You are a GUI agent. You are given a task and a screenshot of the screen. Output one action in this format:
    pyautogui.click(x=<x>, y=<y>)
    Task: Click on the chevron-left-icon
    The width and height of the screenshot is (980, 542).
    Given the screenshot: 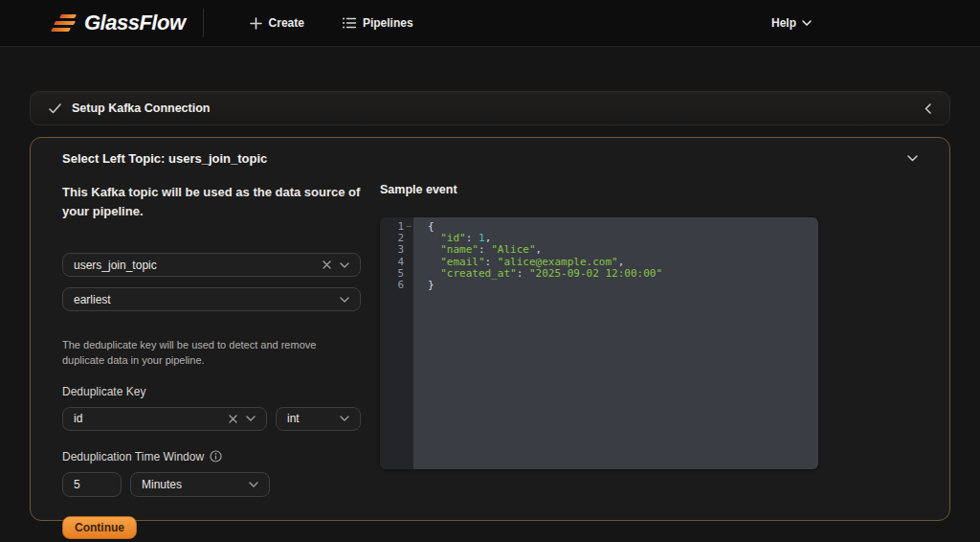 What is the action you would take?
    pyautogui.click(x=928, y=109)
    